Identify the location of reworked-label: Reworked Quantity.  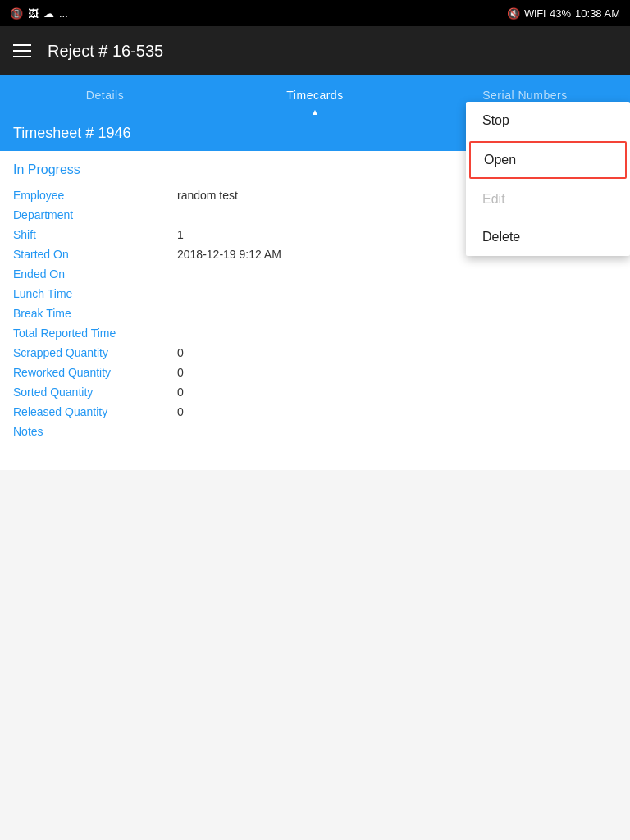
(95, 372).